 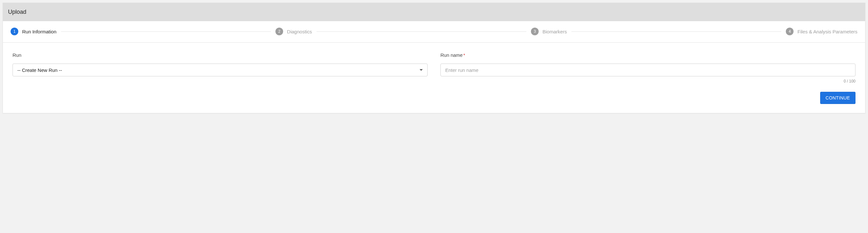 I want to click on page-title: Upload, so click(x=434, y=12).